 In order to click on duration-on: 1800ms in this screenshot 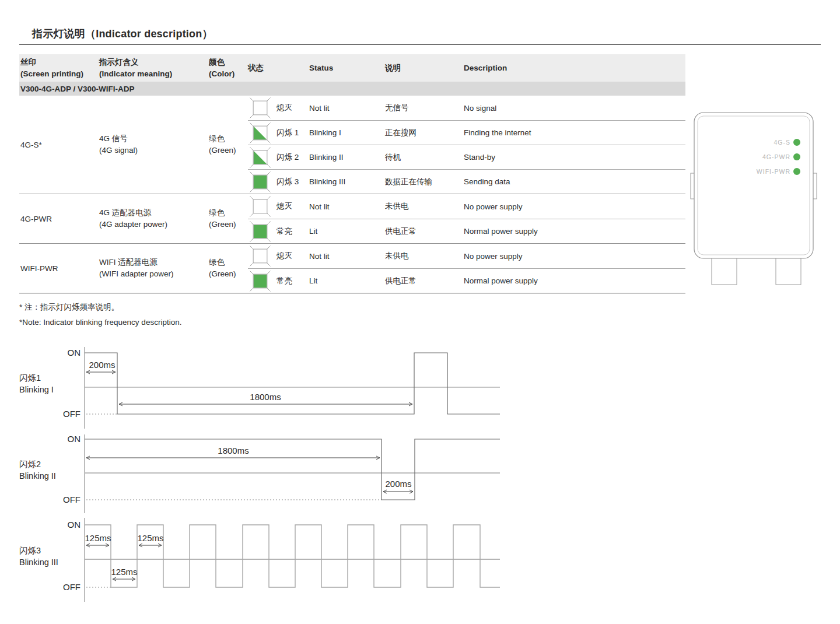, I will do `click(233, 450)`.